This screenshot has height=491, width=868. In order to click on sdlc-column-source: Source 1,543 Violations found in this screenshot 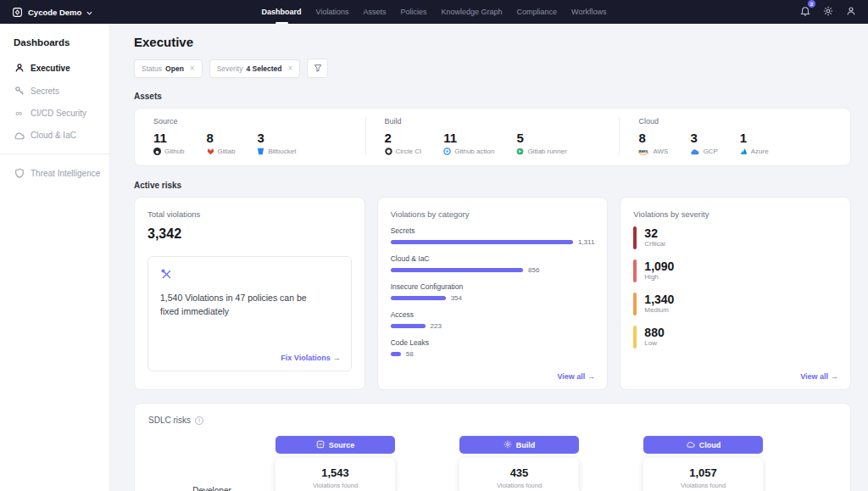, I will do `click(336, 463)`.